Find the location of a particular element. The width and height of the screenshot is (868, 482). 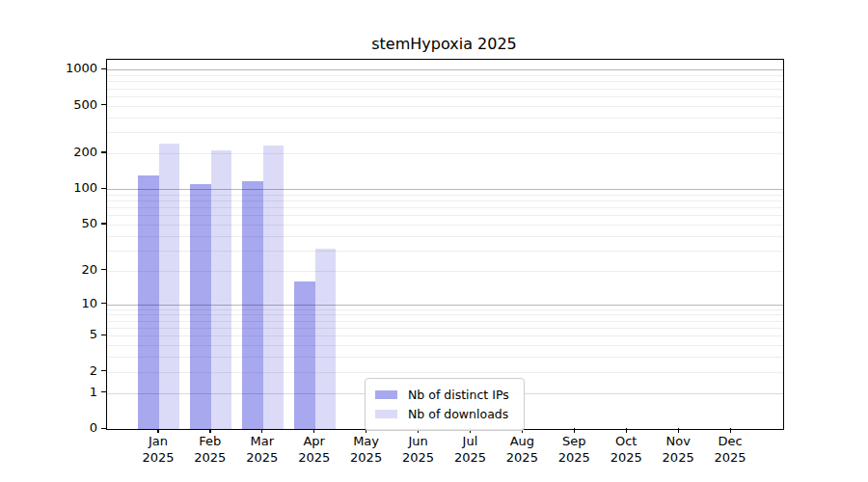

legend-label-distinct-ips: Nb of distinct IPs is located at coordinates (459, 395).